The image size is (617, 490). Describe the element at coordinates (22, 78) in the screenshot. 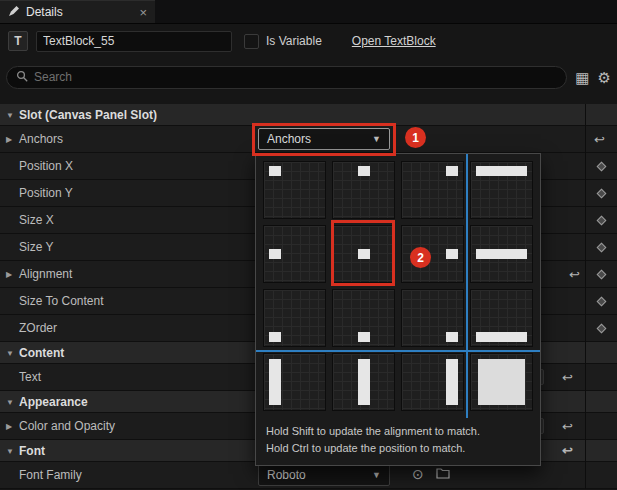

I see `search-icon` at that location.